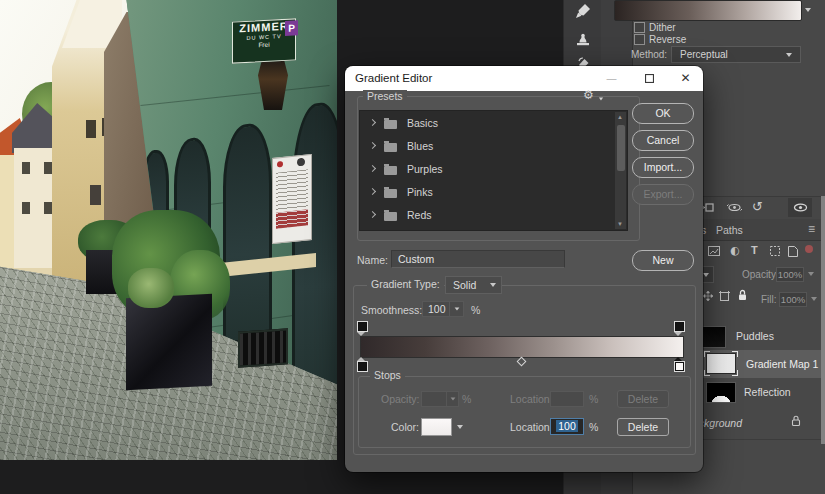 Image resolution: width=825 pixels, height=494 pixels. I want to click on stops-label: Stops, so click(388, 375).